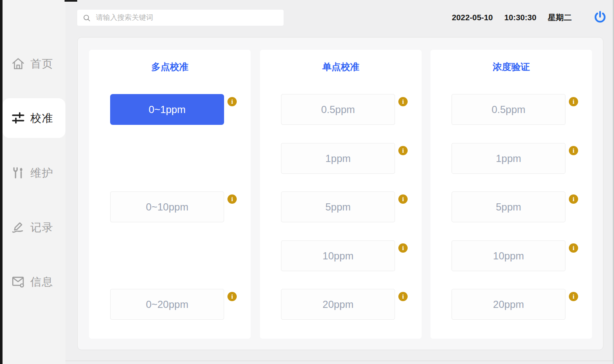 The width and height of the screenshot is (614, 364). I want to click on sidebar-item-maintenance: 维护, so click(34, 173).